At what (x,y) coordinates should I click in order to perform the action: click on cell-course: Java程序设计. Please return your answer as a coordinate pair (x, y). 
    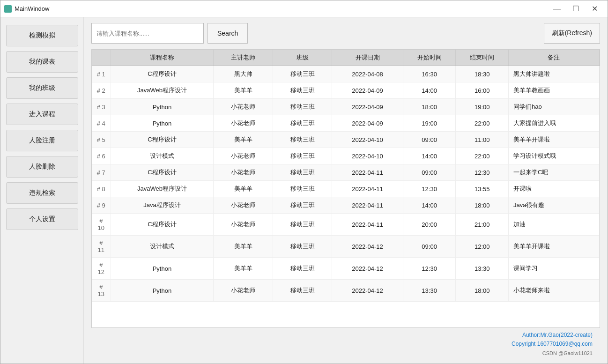
    Looking at the image, I should click on (162, 205).